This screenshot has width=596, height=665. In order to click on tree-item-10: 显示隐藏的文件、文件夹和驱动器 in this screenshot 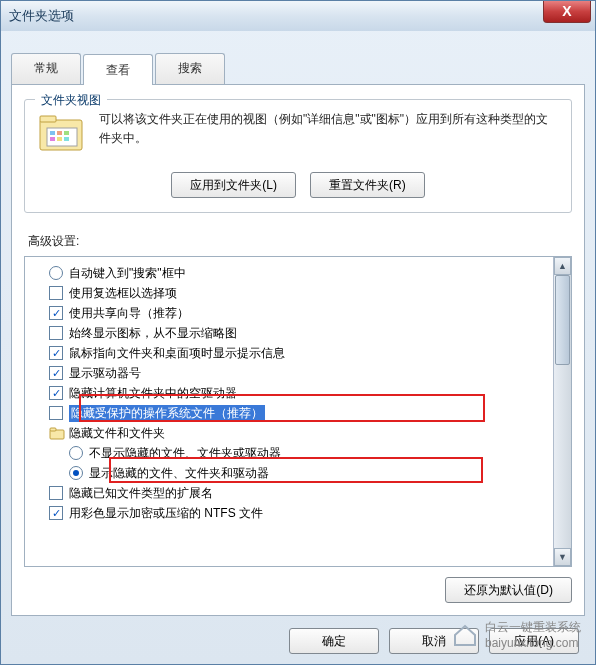, I will do `click(292, 473)`.